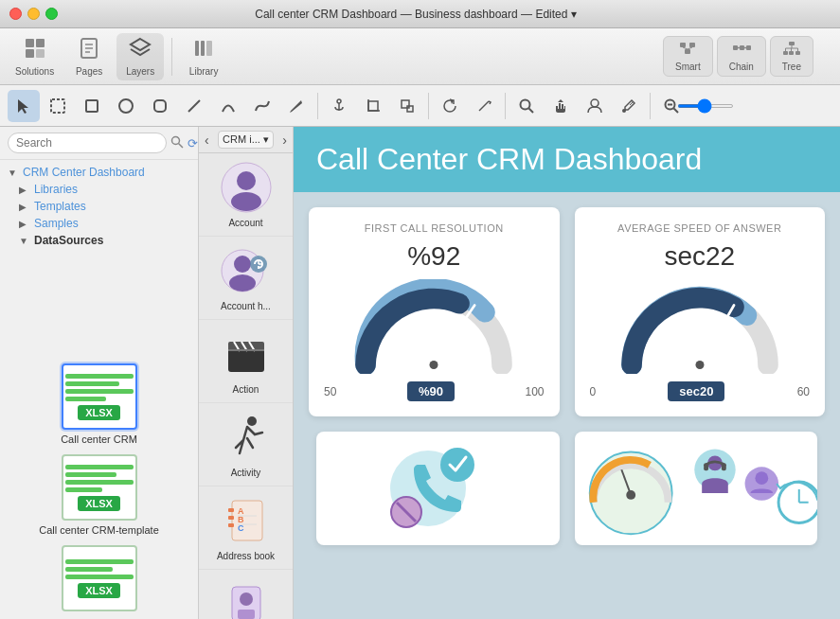  Describe the element at coordinates (89, 72) in the screenshot. I see `pages-label: Pages` at that location.